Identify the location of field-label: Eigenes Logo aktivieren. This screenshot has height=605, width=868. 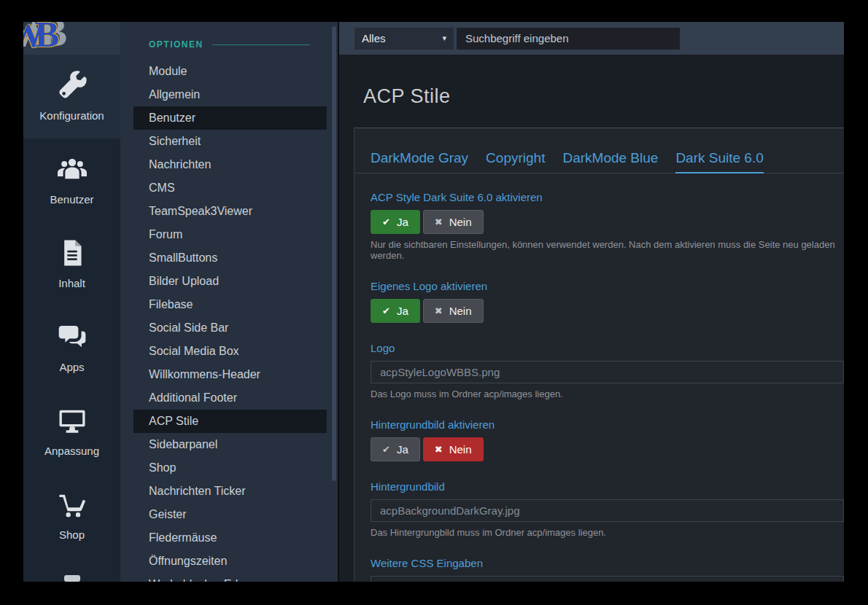
(607, 286).